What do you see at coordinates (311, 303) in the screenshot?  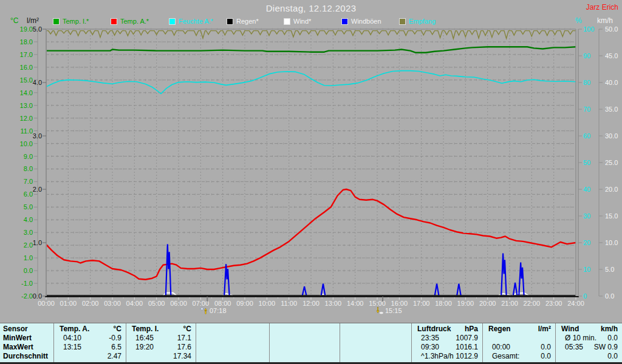 I see `x-tick-label: 12:00` at bounding box center [311, 303].